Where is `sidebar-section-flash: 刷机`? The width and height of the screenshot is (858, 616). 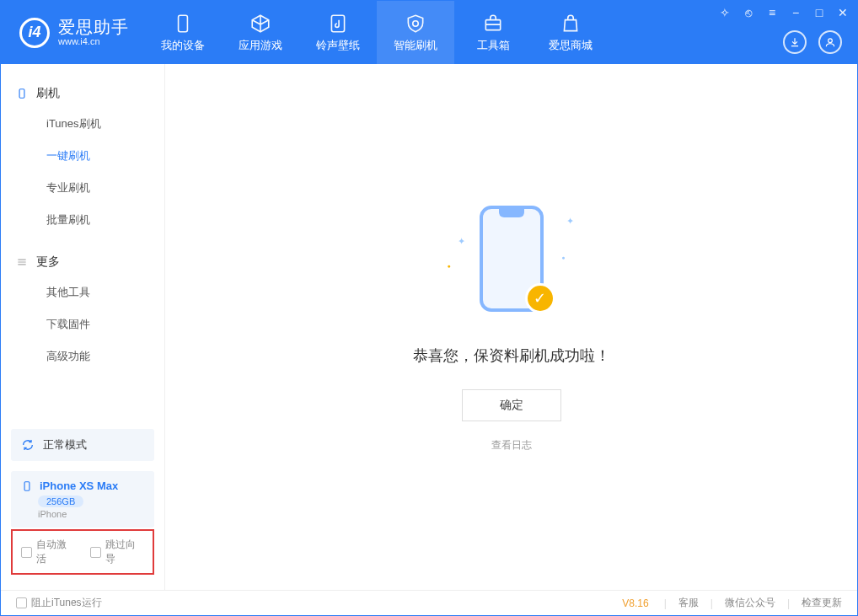
sidebar-section-flash: 刷机 is located at coordinates (83, 94).